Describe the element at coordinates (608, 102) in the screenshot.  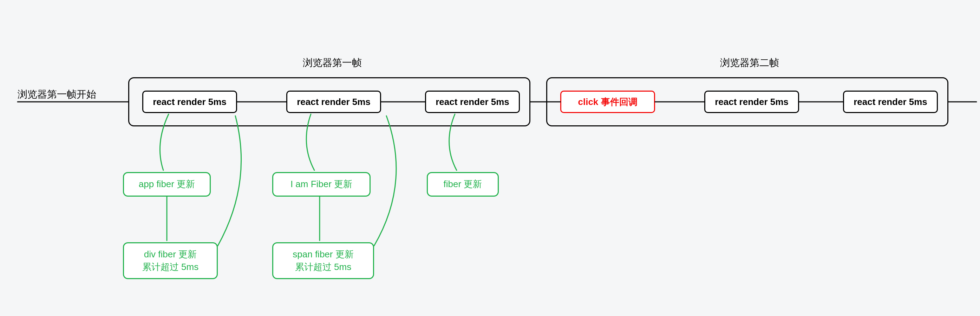
I see `frame2-slot-click-callback: click 事件回调` at that location.